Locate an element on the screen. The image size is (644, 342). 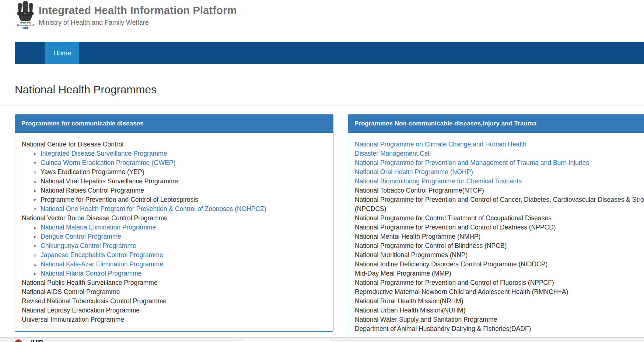
programme-subitem: Programme for Prevention and Control of … is located at coordinates (183, 200).